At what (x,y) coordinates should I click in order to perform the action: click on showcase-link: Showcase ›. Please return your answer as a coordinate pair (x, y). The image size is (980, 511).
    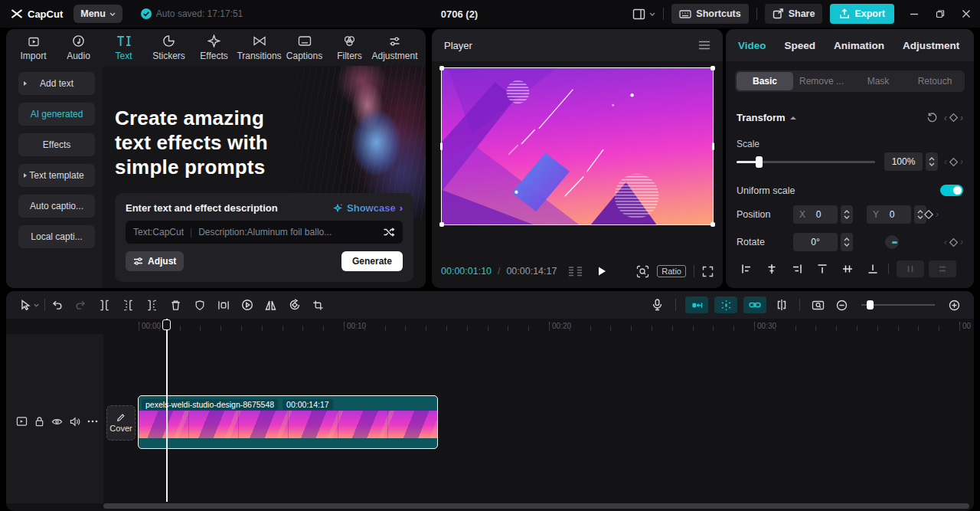
    Looking at the image, I should click on (368, 208).